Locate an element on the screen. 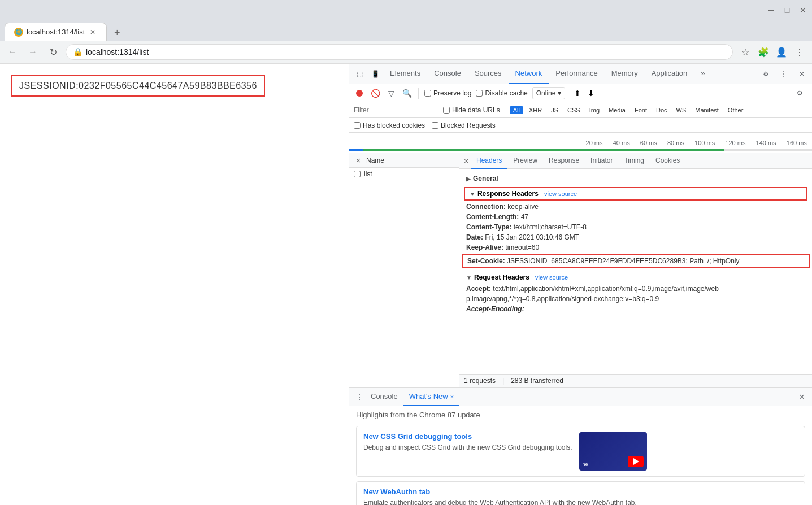  tab-response: Response is located at coordinates (564, 161).